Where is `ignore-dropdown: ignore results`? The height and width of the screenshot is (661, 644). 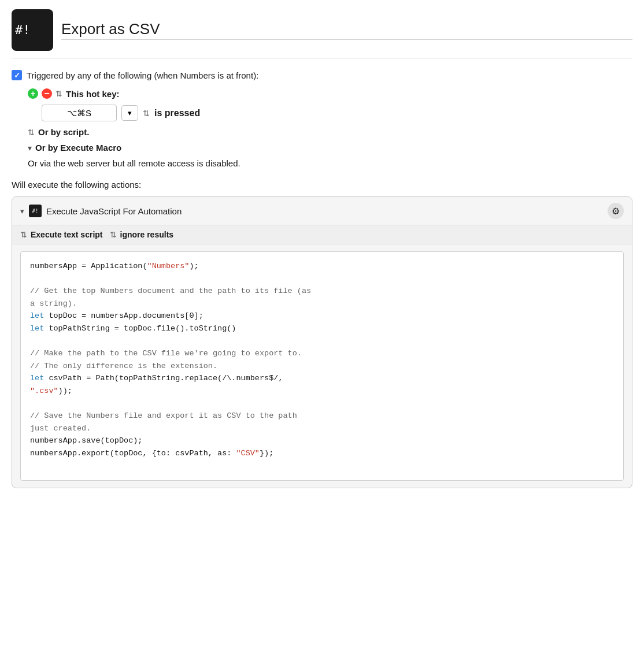 ignore-dropdown: ignore results is located at coordinates (147, 235).